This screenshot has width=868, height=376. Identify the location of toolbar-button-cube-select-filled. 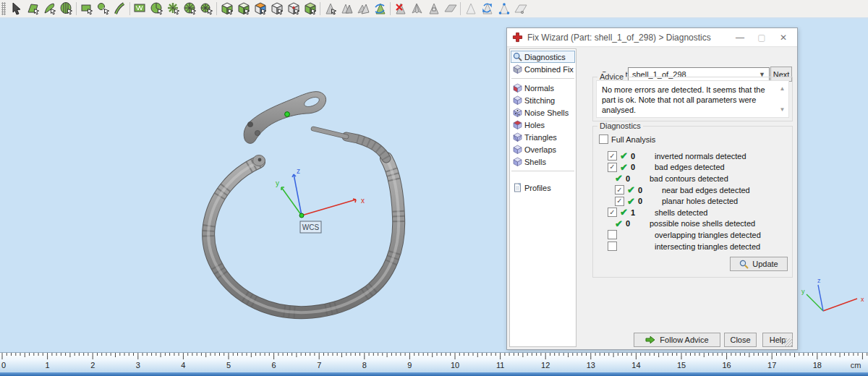
(310, 9).